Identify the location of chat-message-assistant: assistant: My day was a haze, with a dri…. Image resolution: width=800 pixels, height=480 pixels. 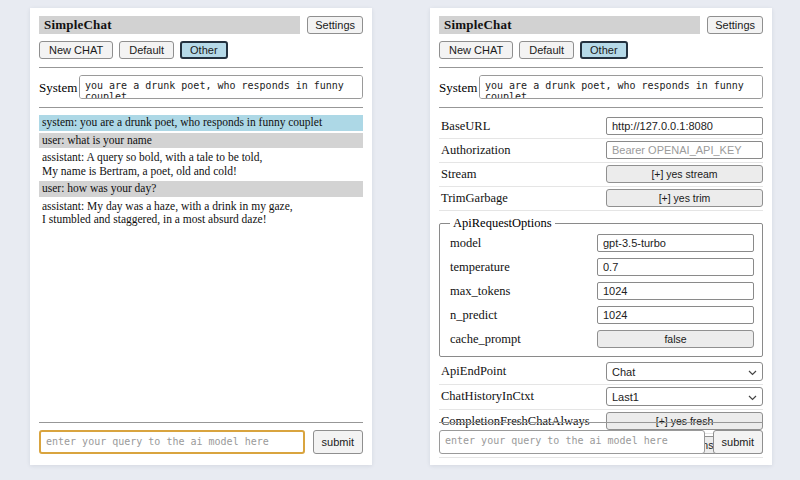
(201, 214).